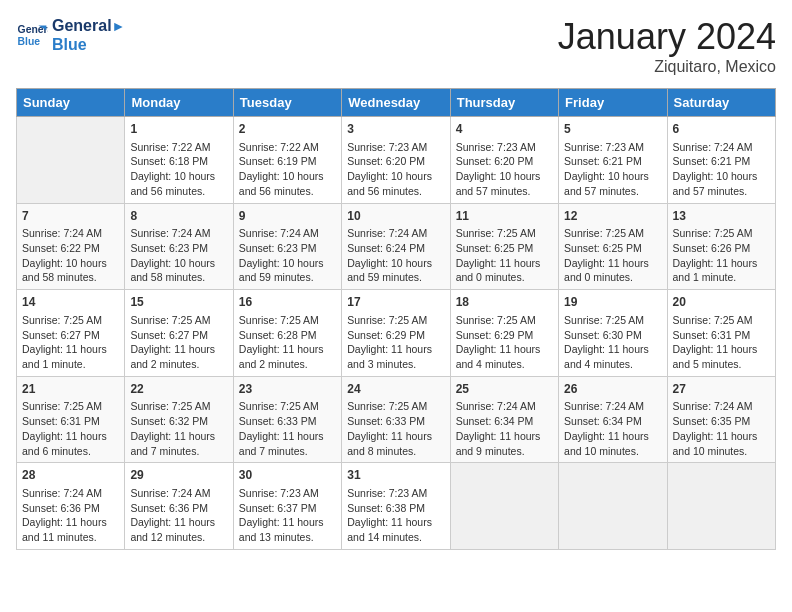 The image size is (792, 612). Describe the element at coordinates (612, 170) in the screenshot. I see `day-info: Sunrise: 7:23 AM Sunset: 6:21 PM Dayligh…` at that location.